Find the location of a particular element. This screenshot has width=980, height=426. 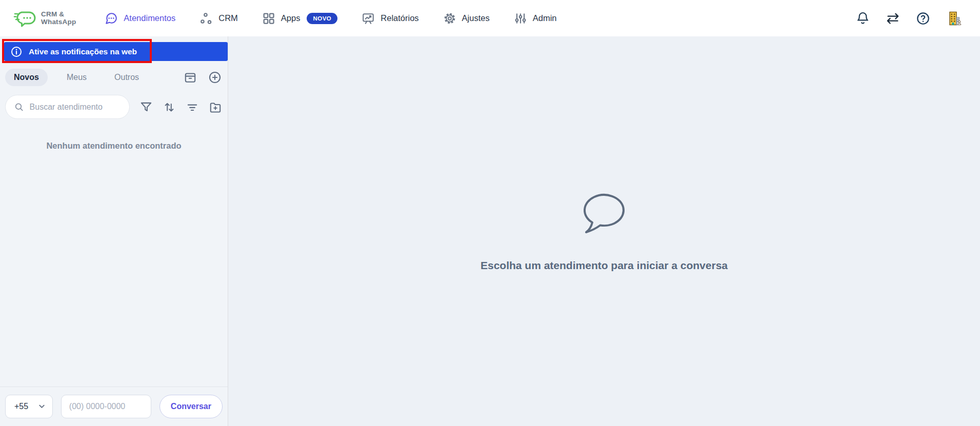

nav-item-admin: Admin is located at coordinates (535, 18).